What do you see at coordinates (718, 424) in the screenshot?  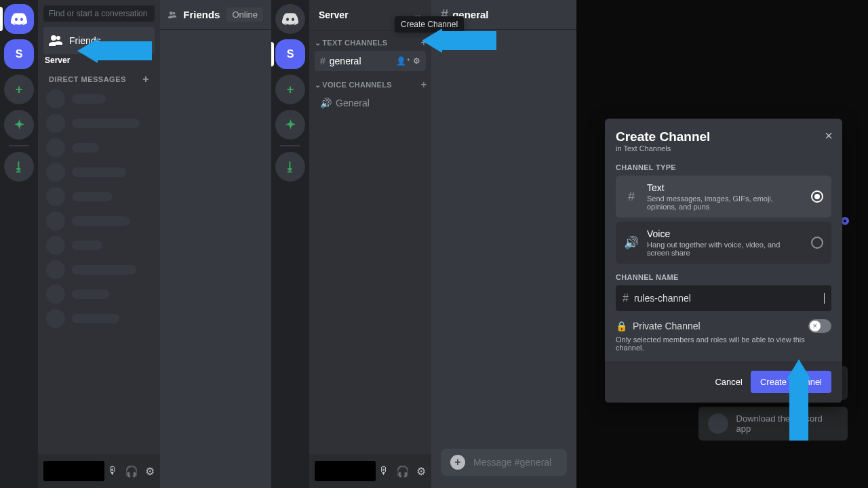 I see `download-icon` at bounding box center [718, 424].